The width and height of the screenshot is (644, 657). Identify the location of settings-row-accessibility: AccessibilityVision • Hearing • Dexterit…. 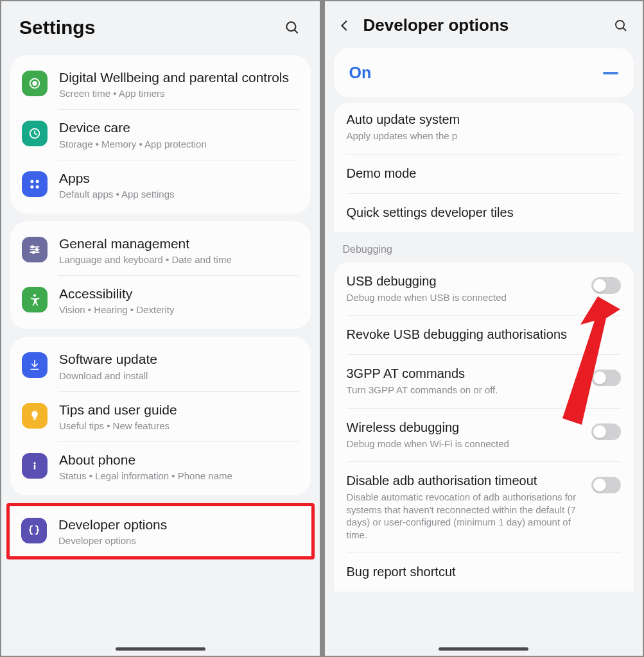
(161, 300).